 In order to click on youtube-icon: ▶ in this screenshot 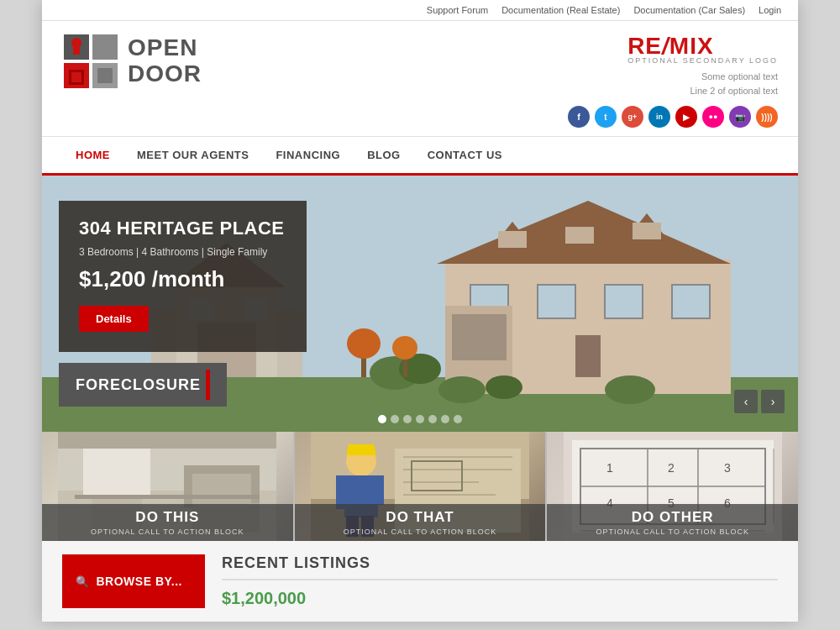, I will do `click(686, 117)`.